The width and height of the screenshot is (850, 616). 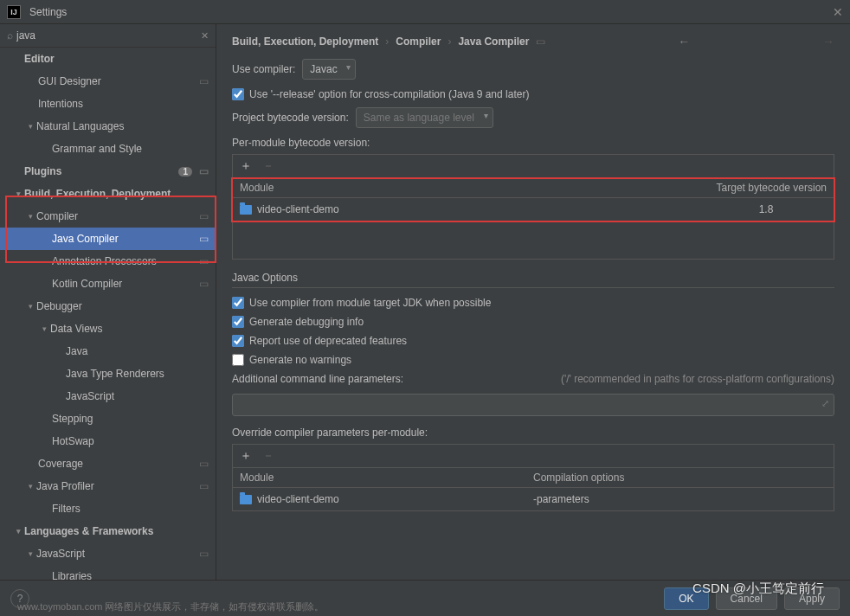 What do you see at coordinates (478, 188) in the screenshot?
I see `module-column-header: Module` at bounding box center [478, 188].